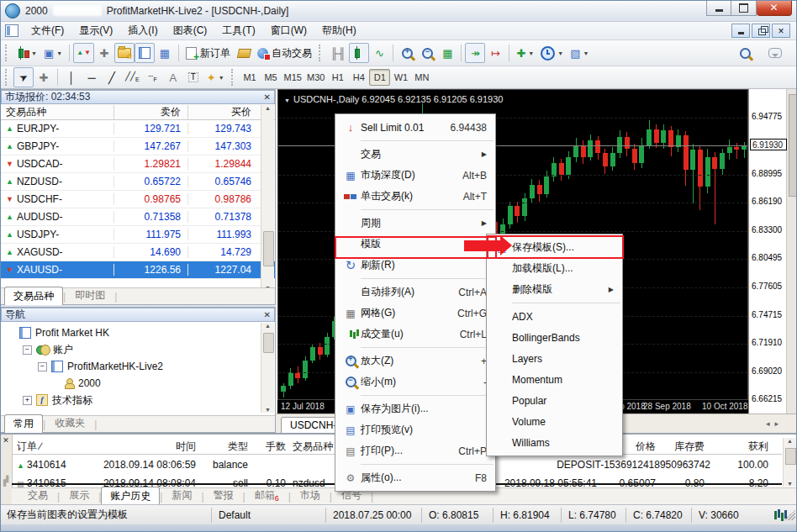 Image resolution: width=797 pixels, height=532 pixels. Describe the element at coordinates (415, 477) in the screenshot. I see `context-menu-item: ⚙属性(o)...F8` at that location.